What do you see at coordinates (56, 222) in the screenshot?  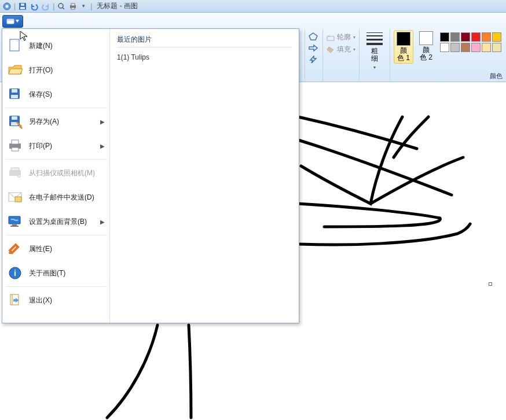 I see `menu-item-desktop: 设置为桌面背景(B)▶` at bounding box center [56, 222].